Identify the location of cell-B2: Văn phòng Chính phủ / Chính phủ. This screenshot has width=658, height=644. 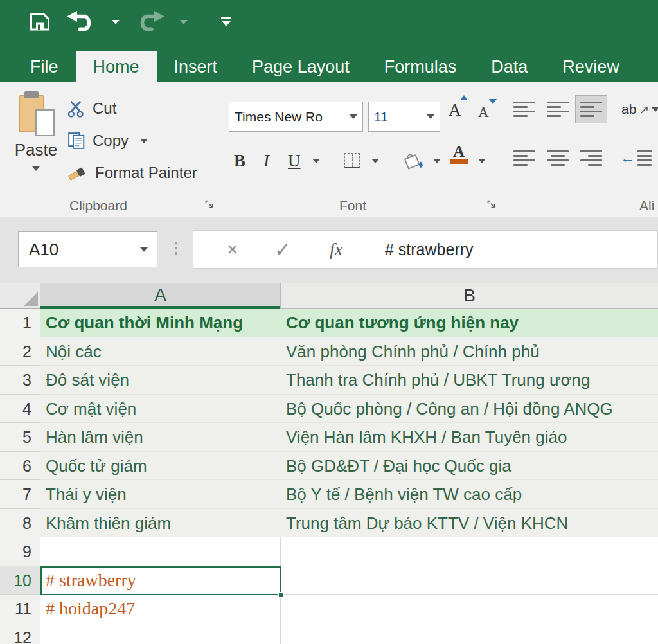
(469, 352).